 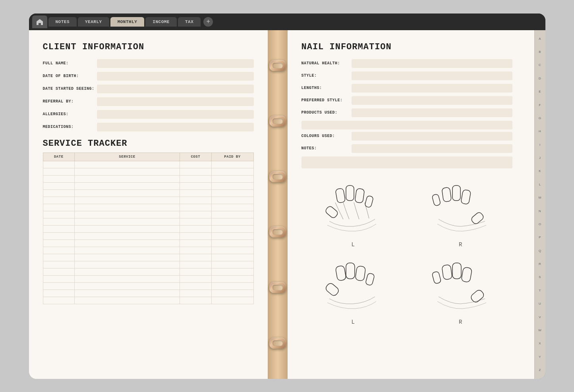 I want to click on alpha-y: Y, so click(x=540, y=357).